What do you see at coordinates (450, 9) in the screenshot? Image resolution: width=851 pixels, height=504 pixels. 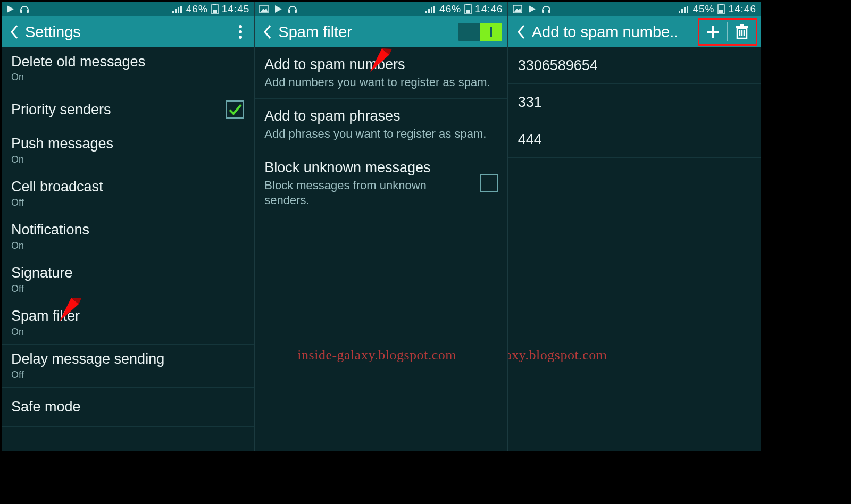 I see `battery-percent: 46%` at bounding box center [450, 9].